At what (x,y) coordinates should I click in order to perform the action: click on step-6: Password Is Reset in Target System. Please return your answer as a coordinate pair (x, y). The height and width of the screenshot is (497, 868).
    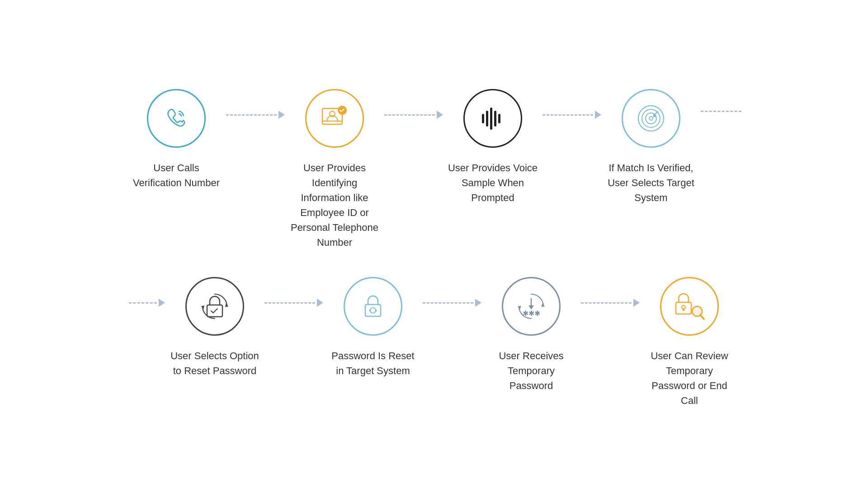
    Looking at the image, I should click on (373, 328).